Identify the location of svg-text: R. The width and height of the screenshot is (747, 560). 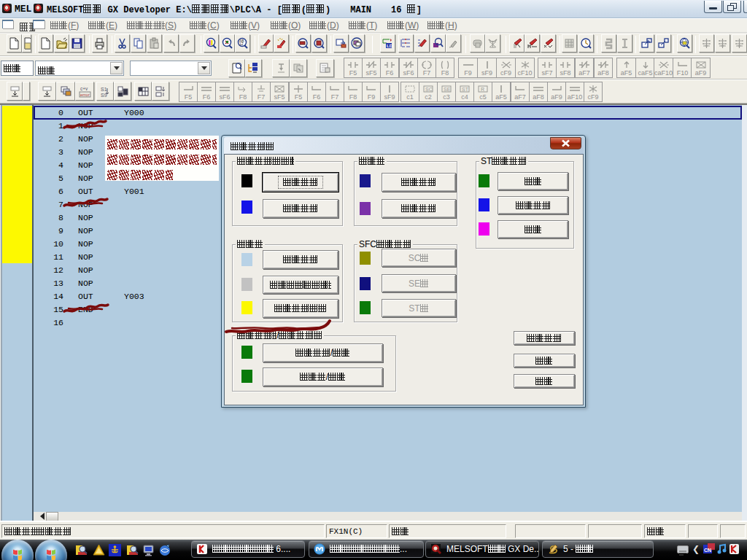
(483, 89).